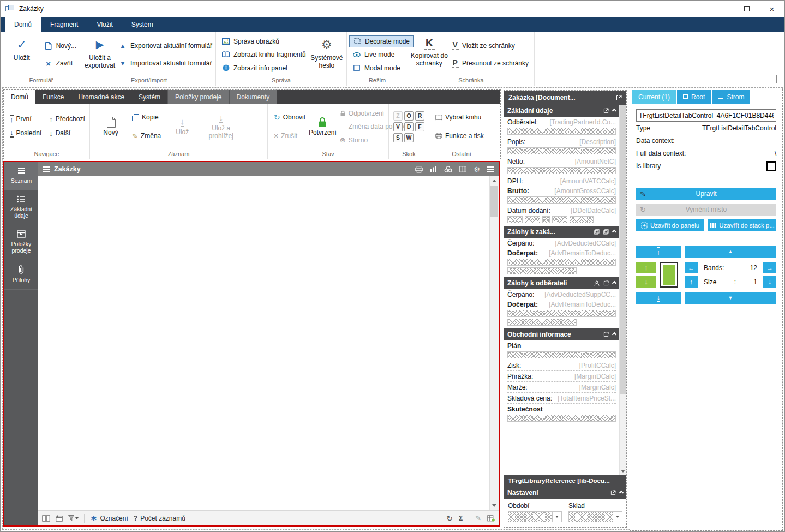 The width and height of the screenshot is (785, 532). I want to click on record-count-button: ? Počet záznamů, so click(159, 518).